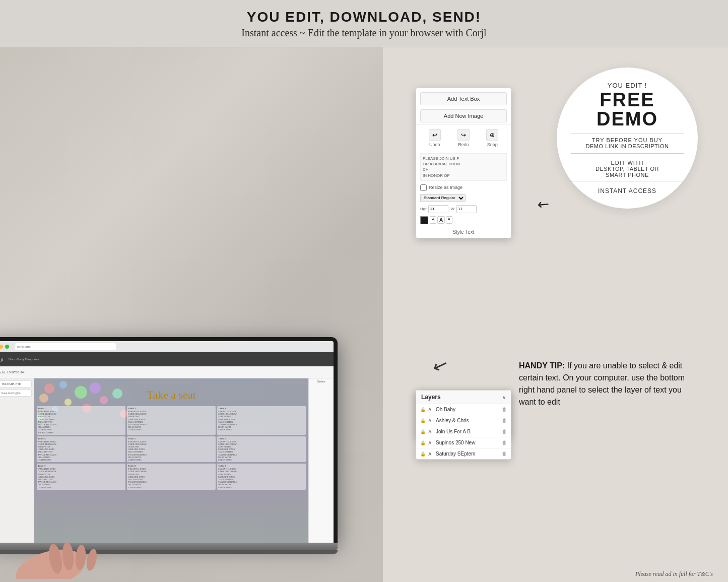 The height and width of the screenshot is (582, 728). Describe the element at coordinates (431, 421) in the screenshot. I see `layer-type-ashley: A` at that location.